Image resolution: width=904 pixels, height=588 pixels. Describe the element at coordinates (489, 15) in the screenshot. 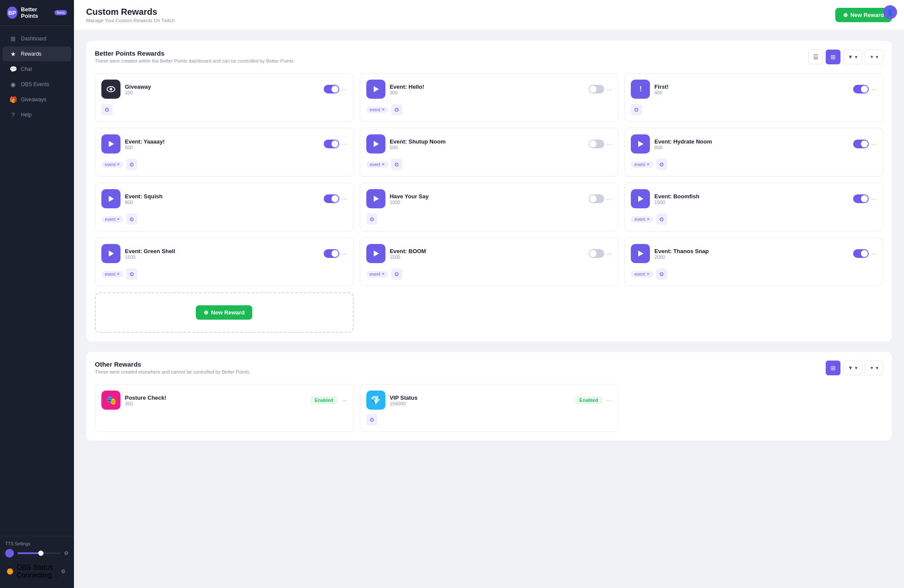

I see `topbar: Custom Rewards Manage Your Custom Reward…` at that location.